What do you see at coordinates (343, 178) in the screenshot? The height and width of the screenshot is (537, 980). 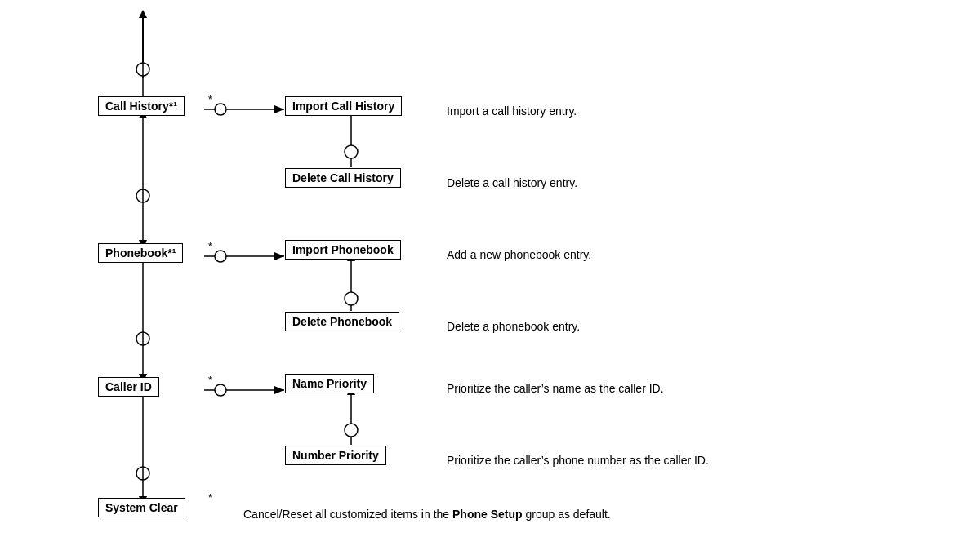 I see `delete-call-history-node: Delete Call History` at bounding box center [343, 178].